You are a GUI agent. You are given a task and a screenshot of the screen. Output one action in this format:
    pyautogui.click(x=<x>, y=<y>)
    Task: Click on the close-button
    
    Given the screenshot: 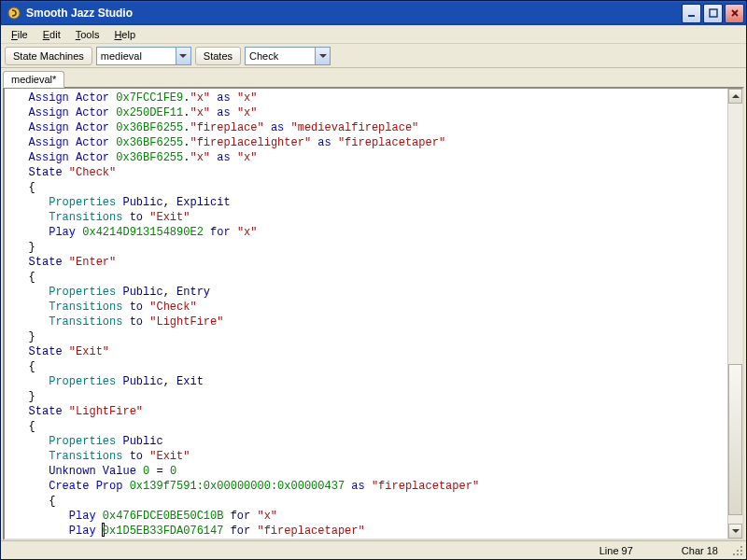 What is the action you would take?
    pyautogui.click(x=734, y=13)
    